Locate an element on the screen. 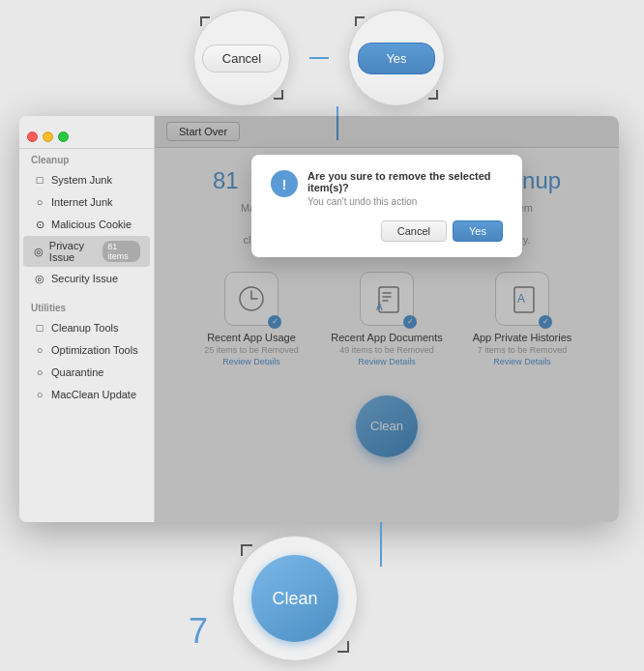  cancel-zoom-button: Cancel is located at coordinates (242, 58).